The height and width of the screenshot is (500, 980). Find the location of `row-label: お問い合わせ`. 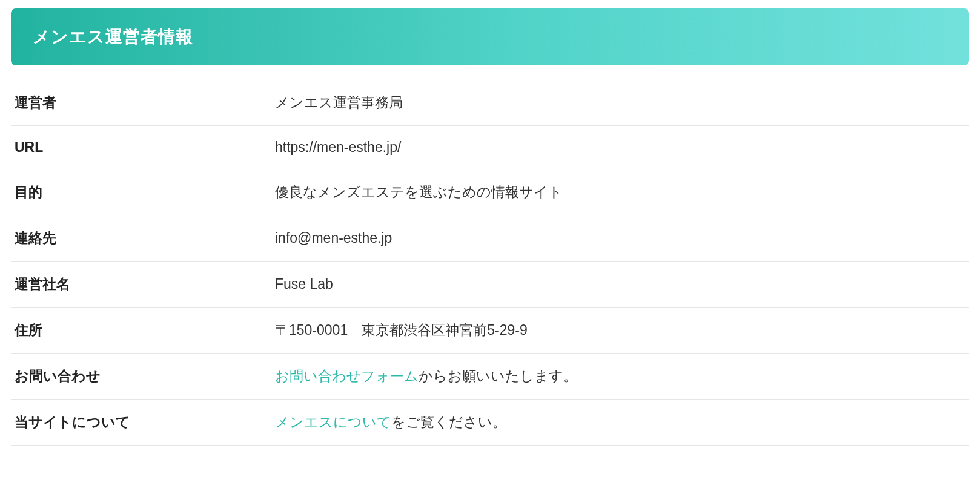

row-label: お問い合わせ is located at coordinates (141, 377).